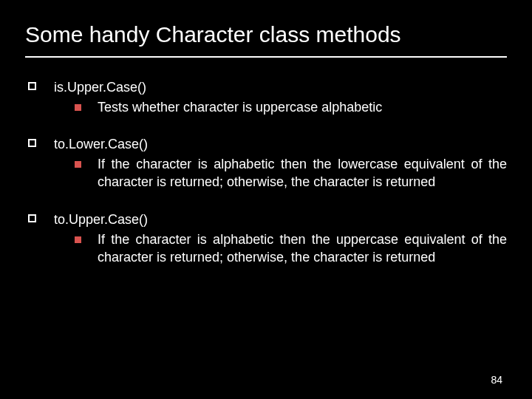  Describe the element at coordinates (266, 39) in the screenshot. I see `slide-title: Some handy Character class methods` at that location.